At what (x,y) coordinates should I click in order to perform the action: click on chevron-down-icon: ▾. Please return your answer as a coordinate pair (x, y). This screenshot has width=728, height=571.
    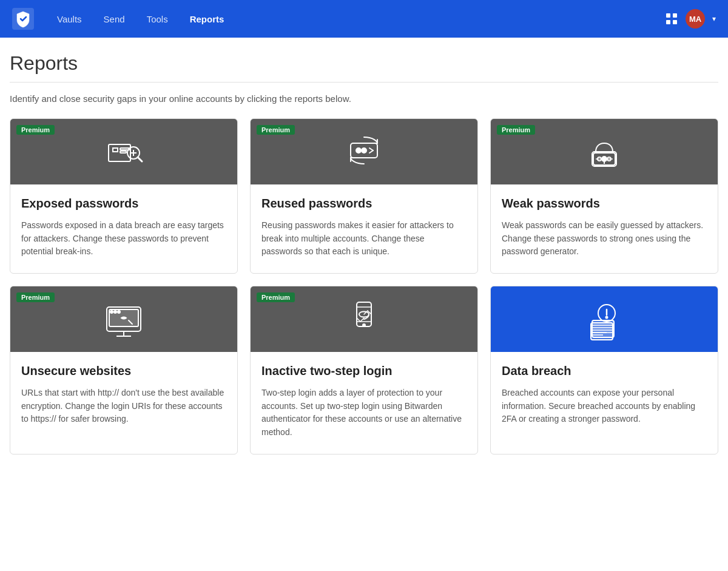
    Looking at the image, I should click on (714, 19).